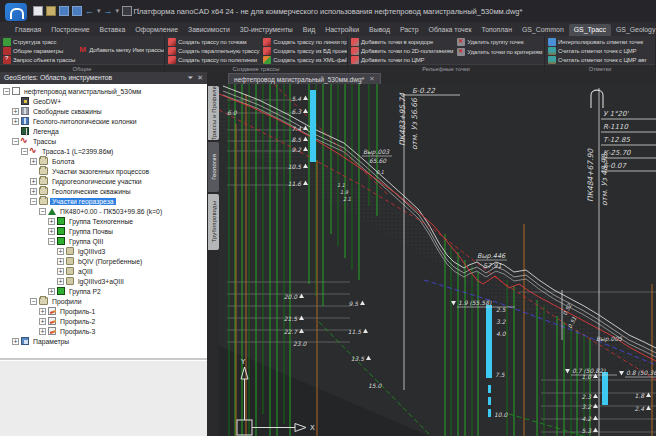 Image resolution: width=656 pixels, height=436 pixels. I want to click on tree-item-22: +Профиль-1, so click(104, 311).